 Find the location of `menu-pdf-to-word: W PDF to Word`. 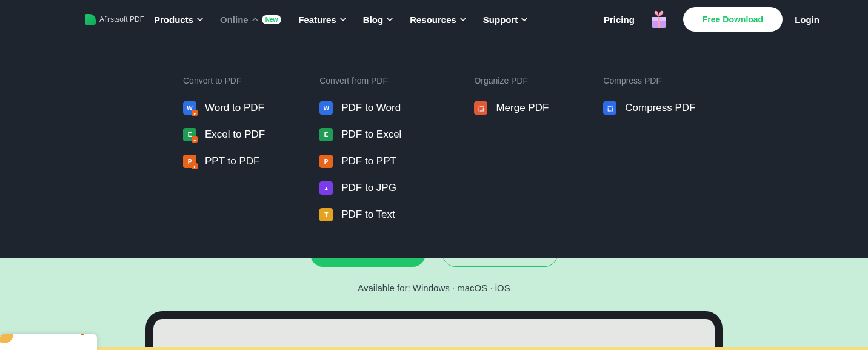

menu-pdf-to-word: W PDF to Word is located at coordinates (360, 108).